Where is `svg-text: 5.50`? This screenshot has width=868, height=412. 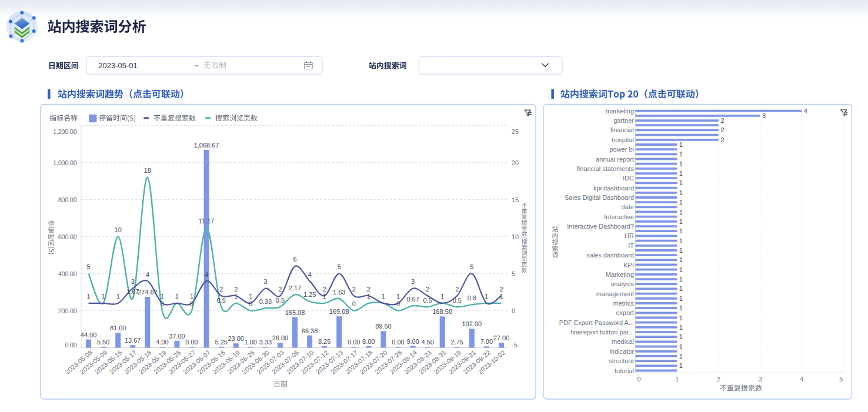 svg-text: 5.50 is located at coordinates (104, 342).